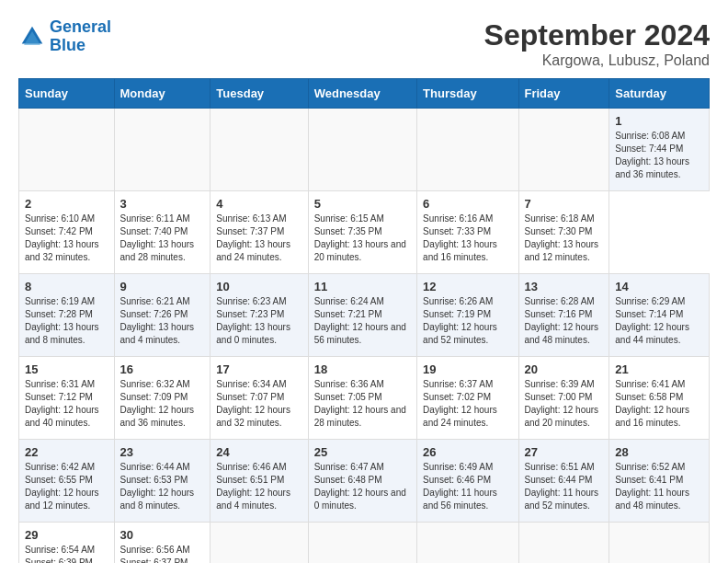  Describe the element at coordinates (163, 370) in the screenshot. I see `day-number: 16` at that location.